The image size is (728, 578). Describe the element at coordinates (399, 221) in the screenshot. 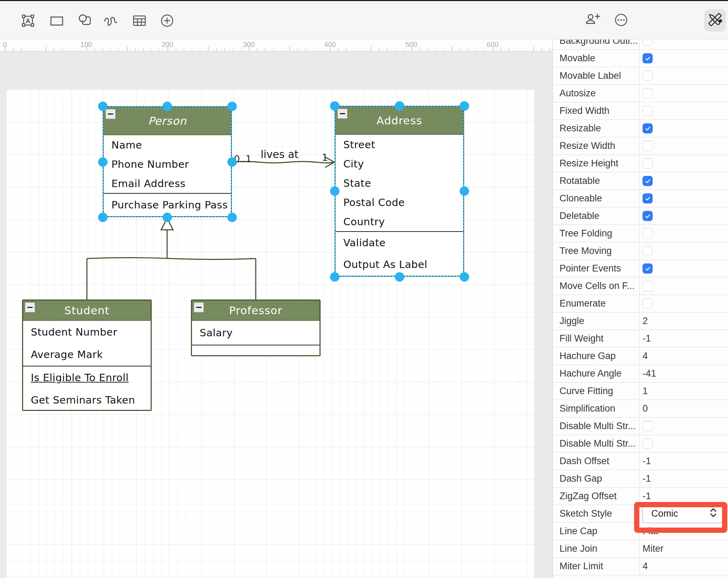

I see `class-field: Country` at that location.